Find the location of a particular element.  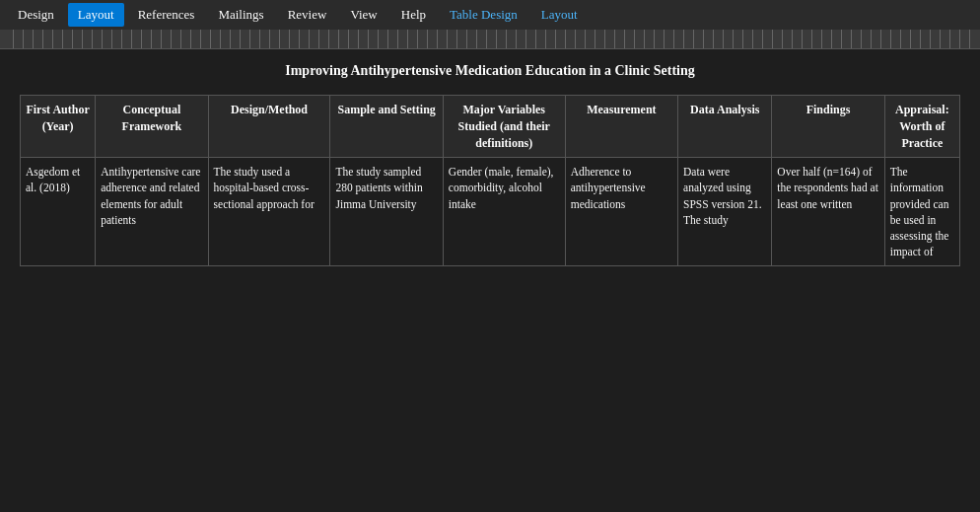

header-sample: Sample and Setting is located at coordinates (386, 126).